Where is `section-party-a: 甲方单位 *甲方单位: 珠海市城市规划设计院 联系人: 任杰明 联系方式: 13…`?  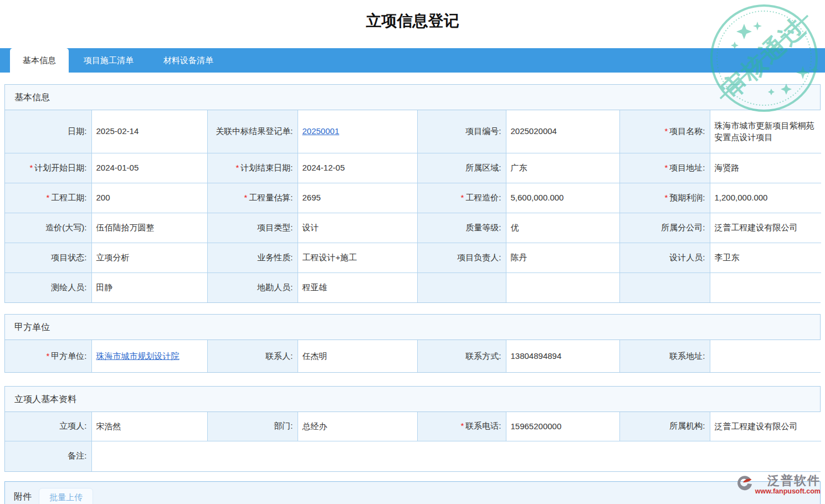
section-party-a: 甲方单位 *甲方单位: 珠海市城市规划设计院 联系人: 任杰明 联系方式: 13… is located at coordinates (412, 343).